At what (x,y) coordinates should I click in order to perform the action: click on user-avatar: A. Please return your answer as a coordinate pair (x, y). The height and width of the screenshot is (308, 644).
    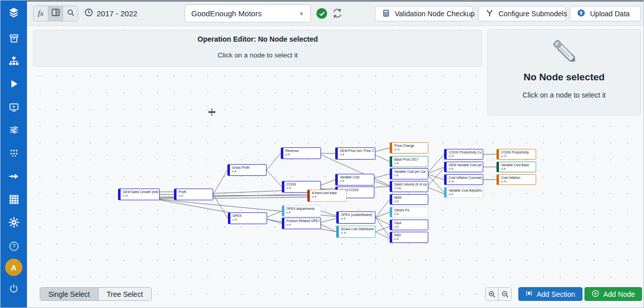
    Looking at the image, I should click on (14, 267).